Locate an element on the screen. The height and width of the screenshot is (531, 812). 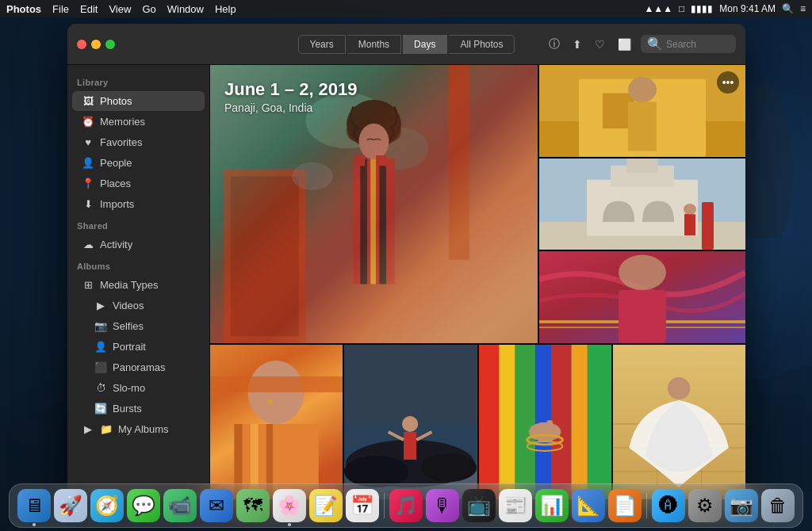
maps-icon: 🗺 is located at coordinates (253, 506).